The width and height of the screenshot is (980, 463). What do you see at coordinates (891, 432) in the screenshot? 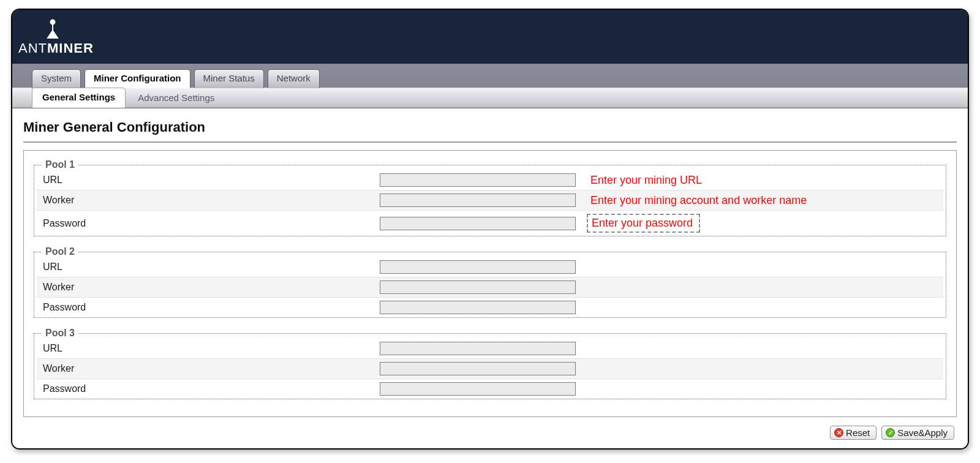
I see `check-icon: ✓` at bounding box center [891, 432].